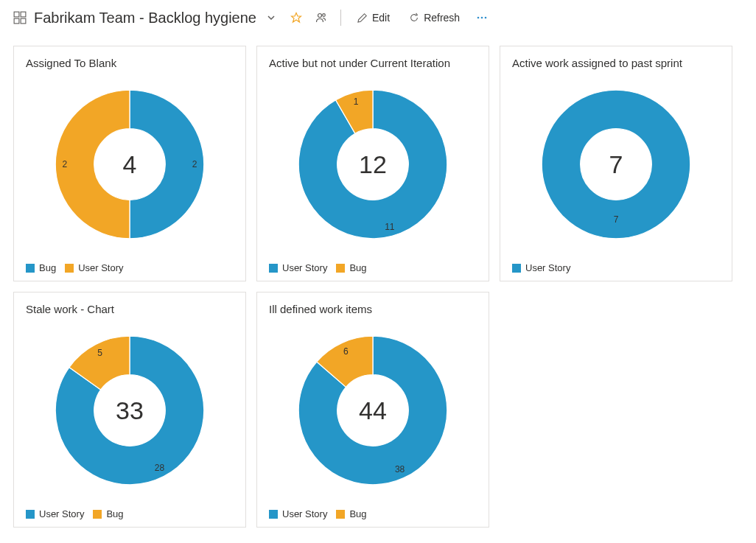  What do you see at coordinates (130, 63) in the screenshot?
I see `card-title: Assigned To Blank` at bounding box center [130, 63].